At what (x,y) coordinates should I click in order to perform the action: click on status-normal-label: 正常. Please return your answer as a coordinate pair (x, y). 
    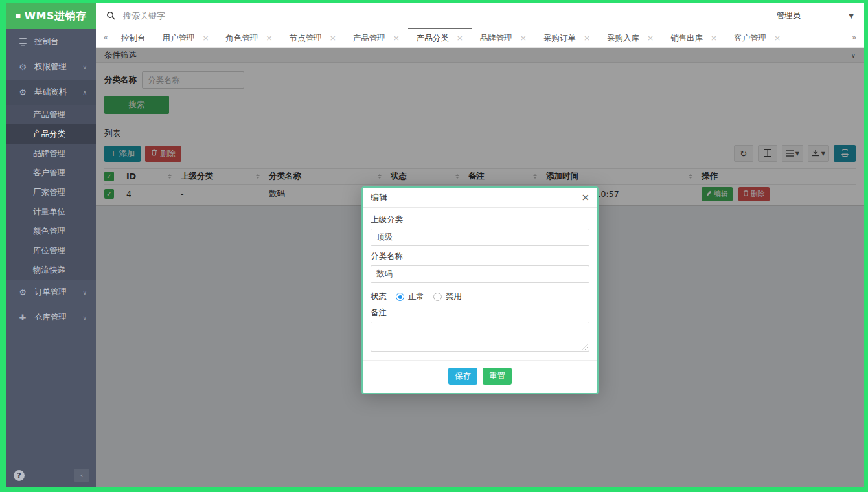
    Looking at the image, I should click on (416, 296).